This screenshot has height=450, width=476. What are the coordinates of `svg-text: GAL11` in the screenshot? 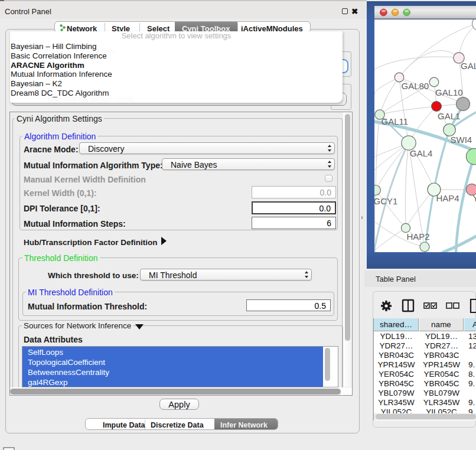 It's located at (395, 122).